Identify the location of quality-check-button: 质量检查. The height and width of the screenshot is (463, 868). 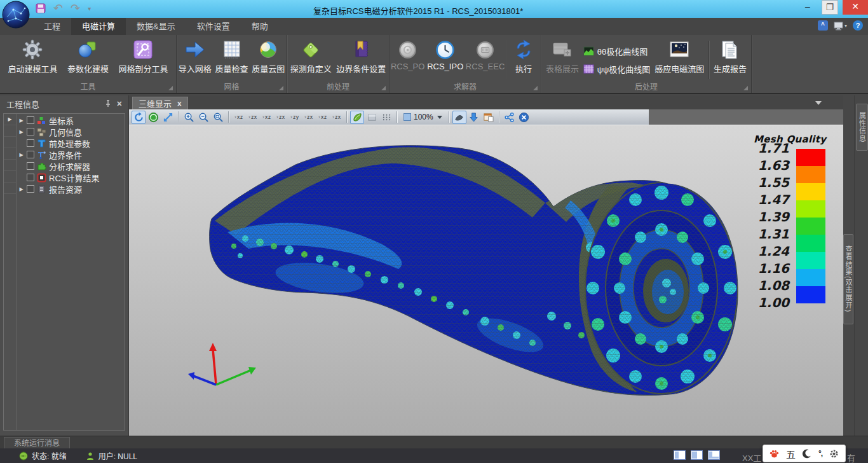
(232, 57).